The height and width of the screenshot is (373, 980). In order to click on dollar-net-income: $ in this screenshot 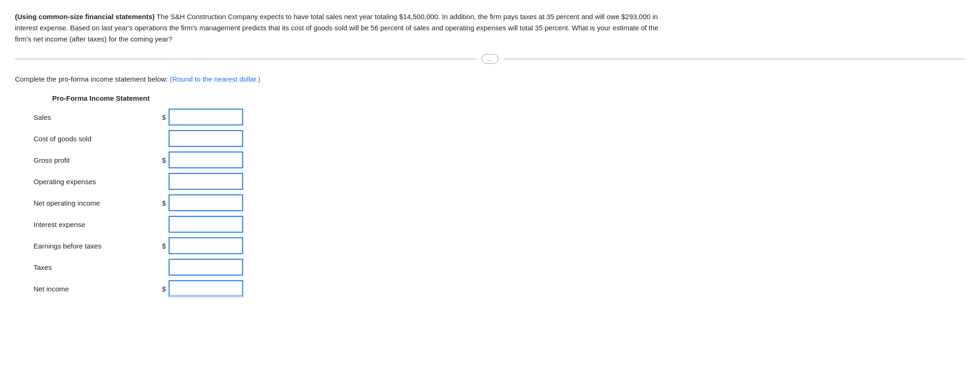, I will do `click(160, 289)`.